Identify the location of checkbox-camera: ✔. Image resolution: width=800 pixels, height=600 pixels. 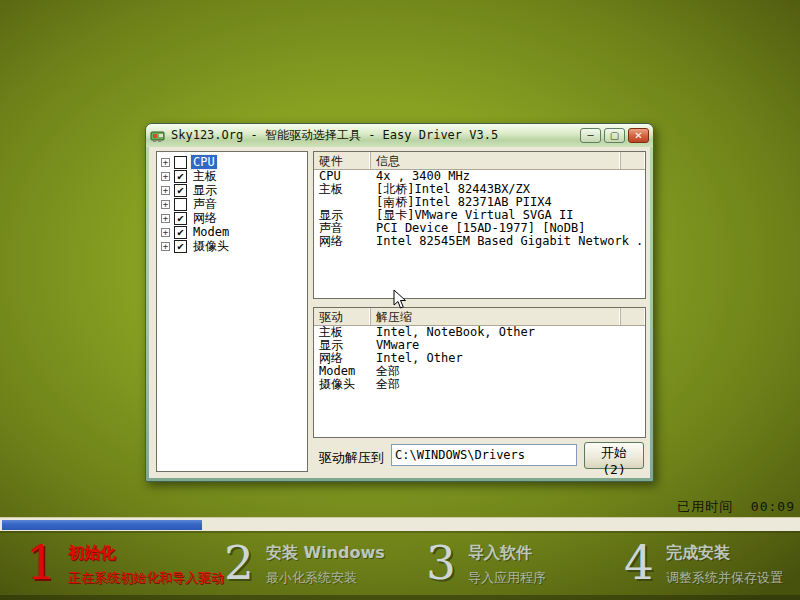
(180, 246).